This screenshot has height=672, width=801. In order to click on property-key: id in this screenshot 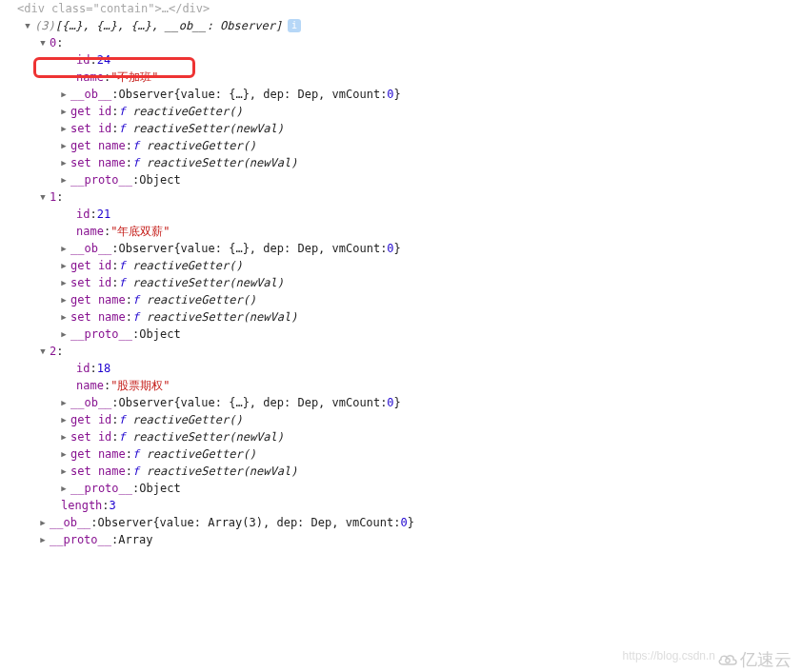, I will do `click(83, 60)`.